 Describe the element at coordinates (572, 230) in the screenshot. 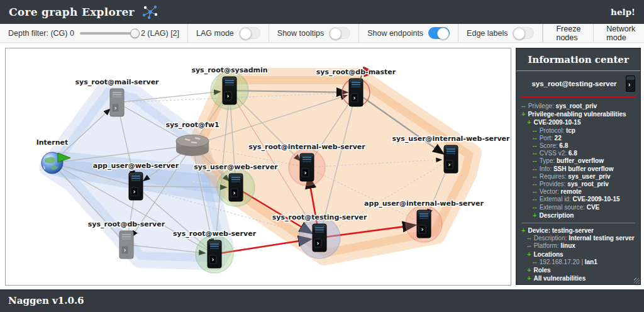

I see `info-value: testing-server` at that location.